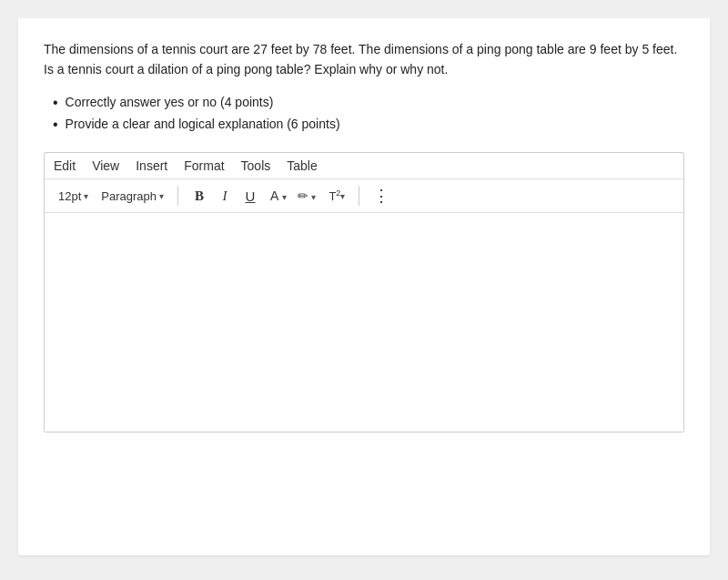  Describe the element at coordinates (278, 196) in the screenshot. I see `font-color-icon: A ▾` at that location.